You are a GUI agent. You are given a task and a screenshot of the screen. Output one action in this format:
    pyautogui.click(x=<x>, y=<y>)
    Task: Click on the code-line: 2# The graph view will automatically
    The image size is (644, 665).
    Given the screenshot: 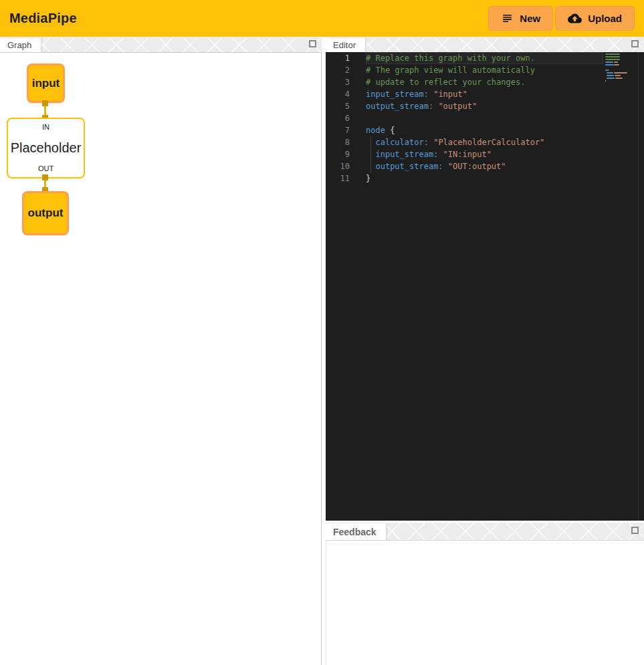 What is the action you would take?
    pyautogui.click(x=485, y=70)
    